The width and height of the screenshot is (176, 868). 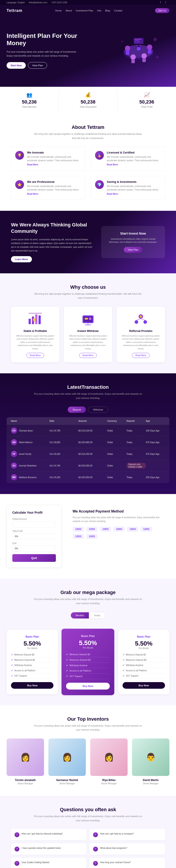 What do you see at coordinates (88, 355) in the screenshot?
I see `why-card-btn-1: Read More` at bounding box center [88, 355].